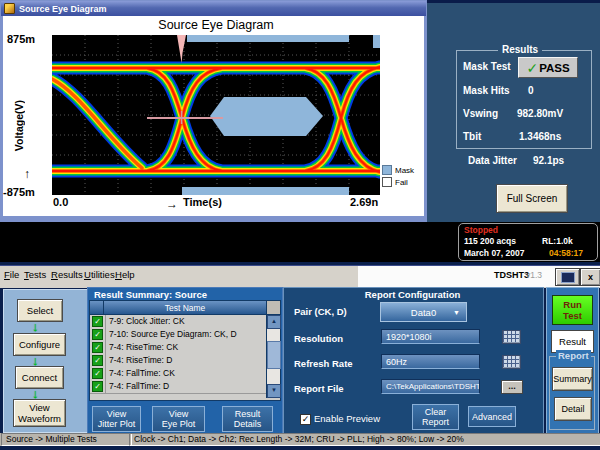  What do you see at coordinates (320, 312) in the screenshot?
I see `pair-label: Pair (CK, D)` at bounding box center [320, 312].